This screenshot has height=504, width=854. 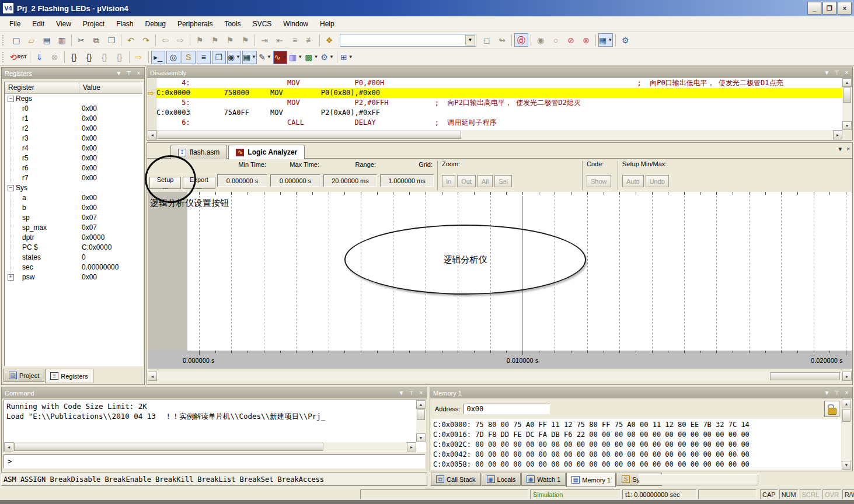 I want to click on memory-view: C:0x0000: 75 80 00 75 A0 FF 11 12 75 80 …, so click(x=636, y=444).